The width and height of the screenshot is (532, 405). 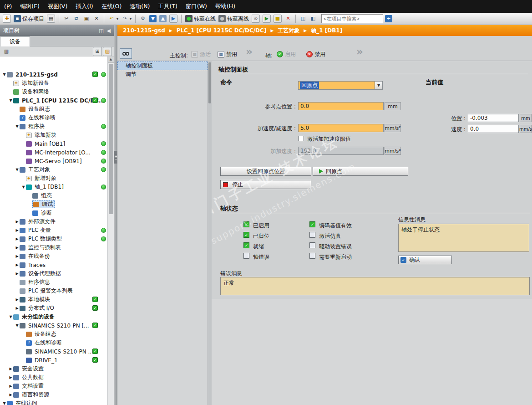 I want to click on tree-item: ▶本地模块✓, so click(x=57, y=300).